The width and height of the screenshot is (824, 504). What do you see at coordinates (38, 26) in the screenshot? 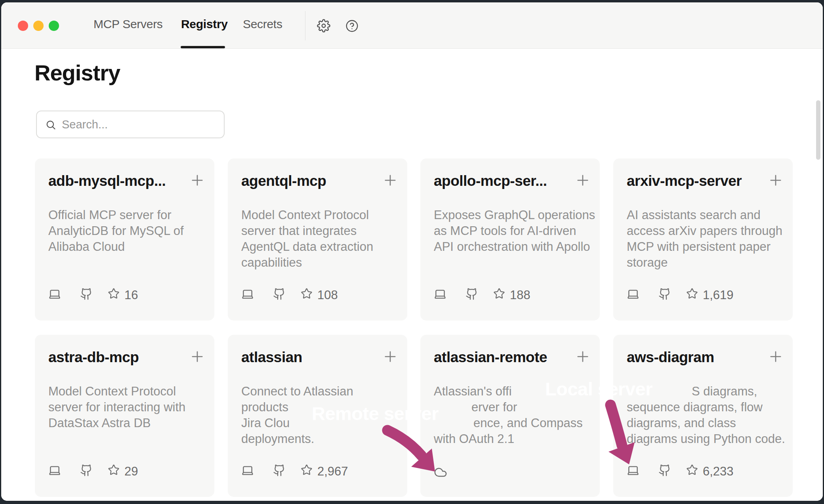
I see `minimize-window-button` at bounding box center [38, 26].